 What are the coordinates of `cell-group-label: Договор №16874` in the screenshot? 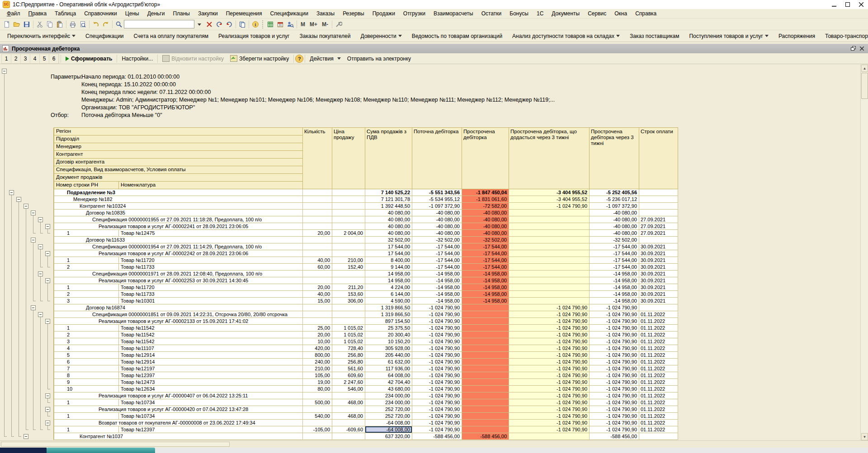 It's located at (178, 308).